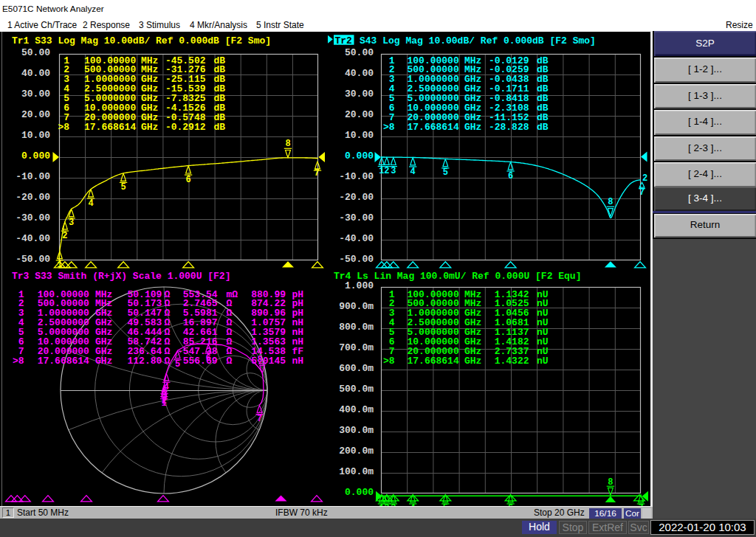  Describe the element at coordinates (356, 389) in the screenshot. I see `svg-text: 500.0m` at that location.